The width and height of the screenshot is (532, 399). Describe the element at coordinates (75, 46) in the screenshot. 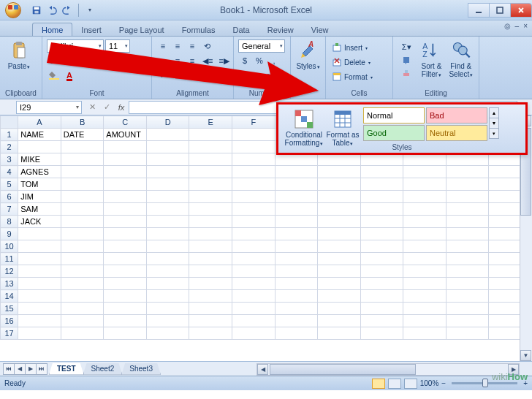

I see `font-family-combo: Calibri` at that location.